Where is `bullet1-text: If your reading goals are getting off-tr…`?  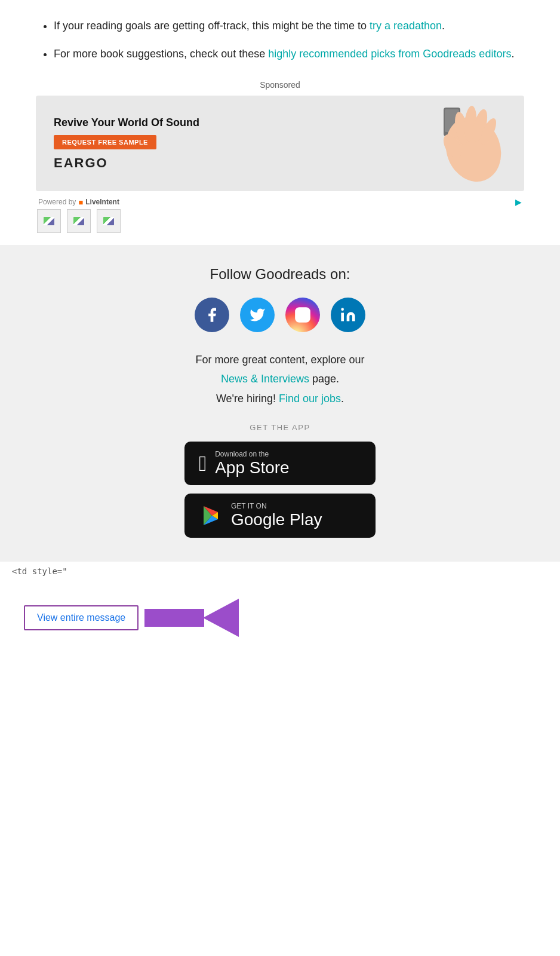 bullet1-text: If your reading goals are getting off-tr… is located at coordinates (211, 26).